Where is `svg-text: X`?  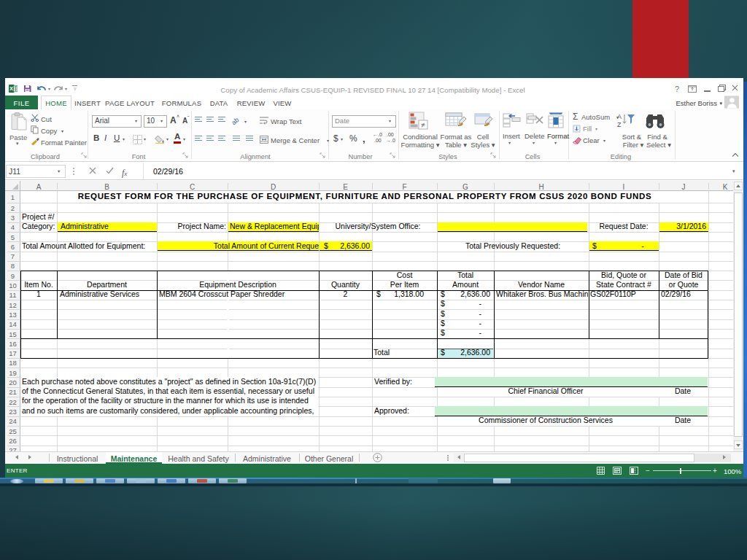 svg-text: X is located at coordinates (12, 89).